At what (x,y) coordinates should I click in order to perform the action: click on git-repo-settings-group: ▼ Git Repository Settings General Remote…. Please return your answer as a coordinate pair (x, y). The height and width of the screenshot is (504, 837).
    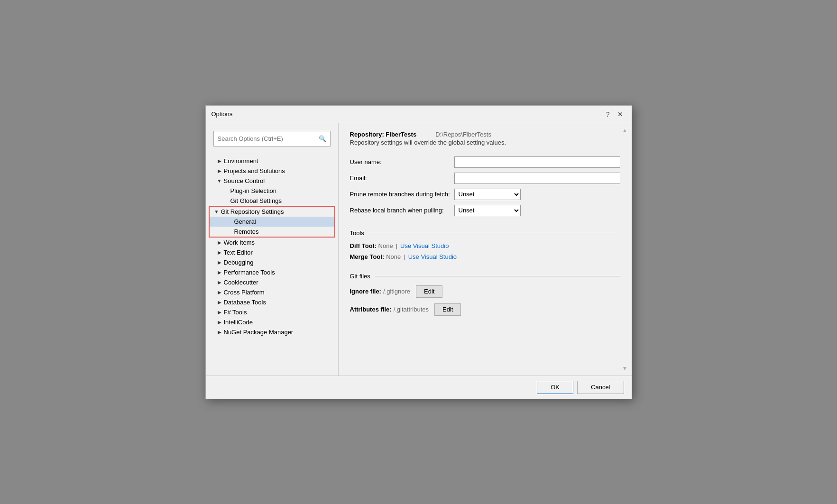
    Looking at the image, I should click on (272, 222).